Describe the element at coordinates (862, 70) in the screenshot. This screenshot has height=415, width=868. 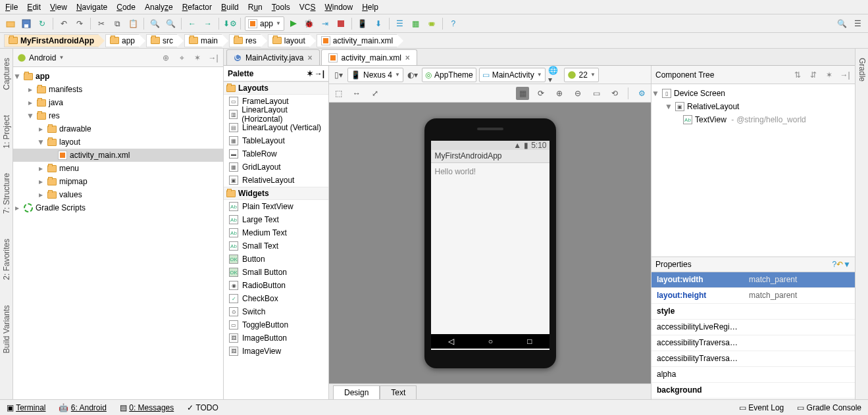
I see `sidetab-gradle: Gradle` at that location.